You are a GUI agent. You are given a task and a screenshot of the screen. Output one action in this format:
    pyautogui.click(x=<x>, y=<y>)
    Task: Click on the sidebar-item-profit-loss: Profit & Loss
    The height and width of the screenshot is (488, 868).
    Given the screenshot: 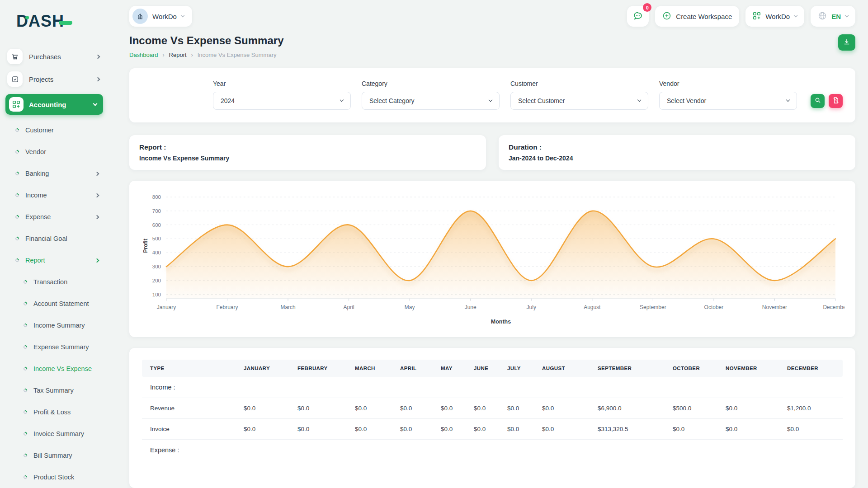 What is the action you would take?
    pyautogui.click(x=54, y=412)
    